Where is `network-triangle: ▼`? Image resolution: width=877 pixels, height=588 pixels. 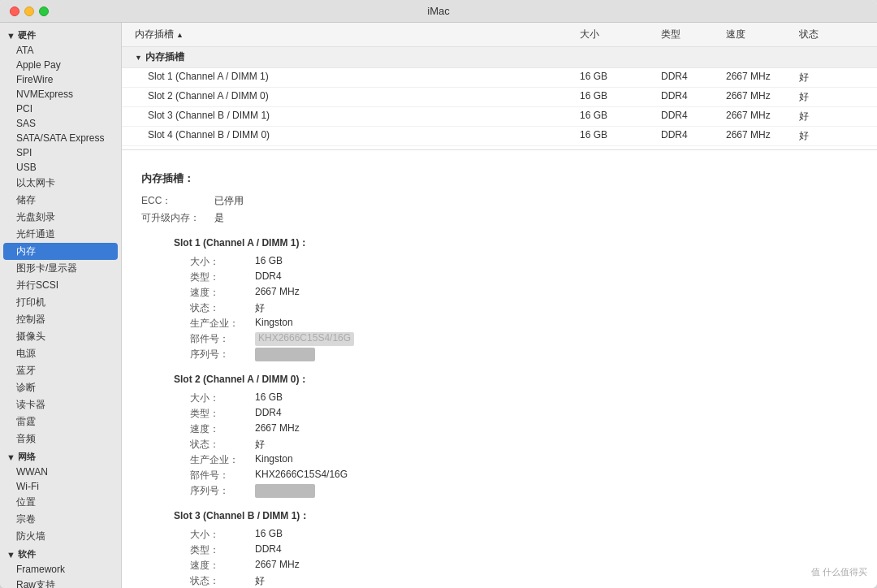 network-triangle: ▼ is located at coordinates (11, 457).